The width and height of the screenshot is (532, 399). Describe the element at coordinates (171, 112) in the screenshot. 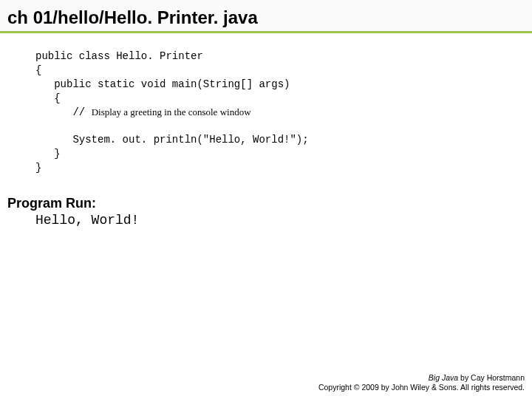

I see `comment-text: Display a greeting in the console window` at that location.